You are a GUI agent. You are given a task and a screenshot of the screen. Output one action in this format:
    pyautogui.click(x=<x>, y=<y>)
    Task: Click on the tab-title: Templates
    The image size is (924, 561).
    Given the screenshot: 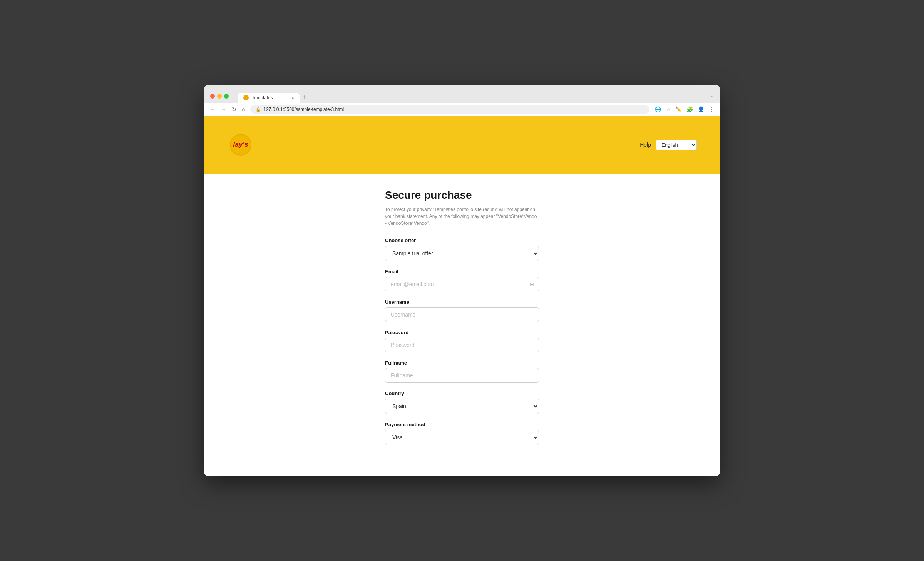 What is the action you would take?
    pyautogui.click(x=263, y=98)
    